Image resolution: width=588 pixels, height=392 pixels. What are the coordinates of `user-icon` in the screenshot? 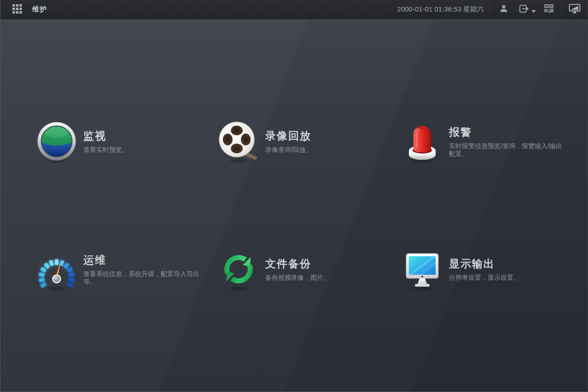 It's located at (504, 9).